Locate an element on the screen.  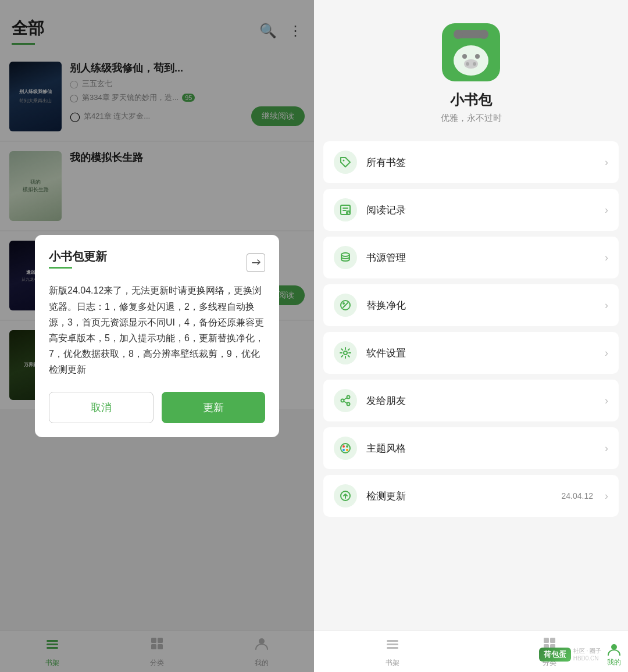
watermark-suffix: 社区 · 圈子 is located at coordinates (587, 651).